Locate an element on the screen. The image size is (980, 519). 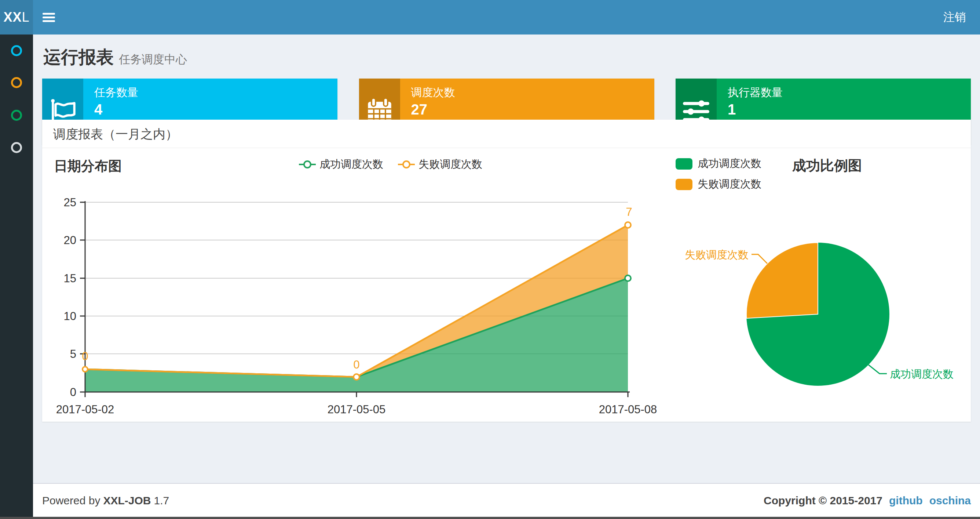
logo-light: L is located at coordinates (26, 18).